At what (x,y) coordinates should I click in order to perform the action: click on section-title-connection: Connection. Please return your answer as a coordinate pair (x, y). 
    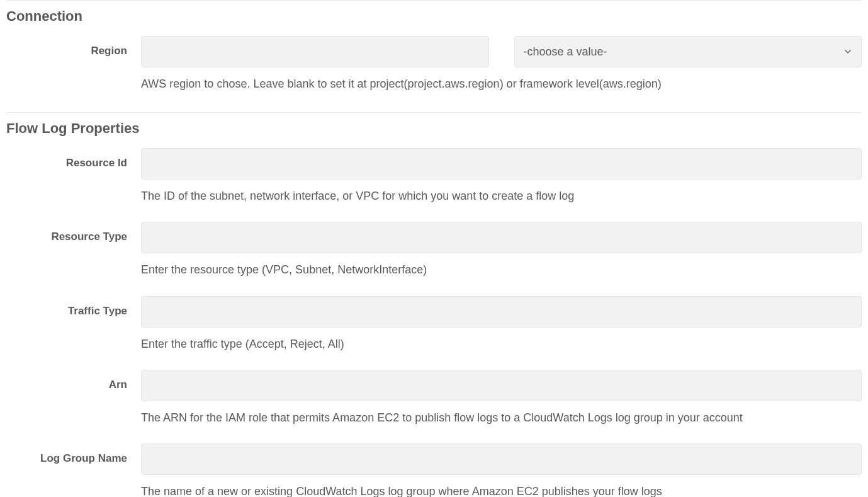
    Looking at the image, I should click on (434, 16).